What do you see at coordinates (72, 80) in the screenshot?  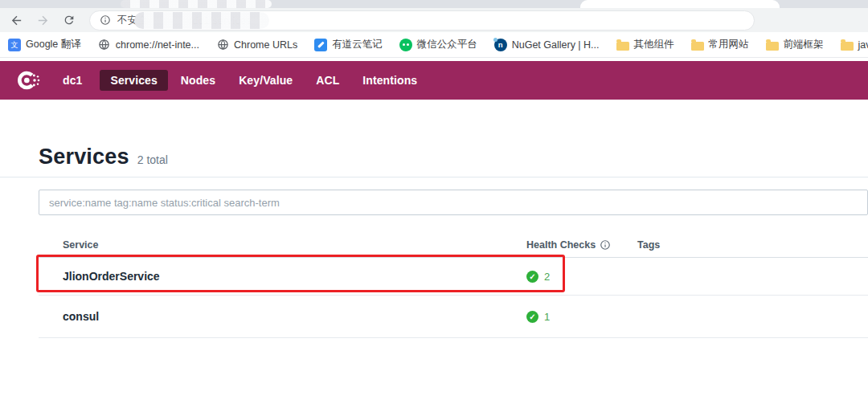 I see `datacenter-selector: dc1` at bounding box center [72, 80].